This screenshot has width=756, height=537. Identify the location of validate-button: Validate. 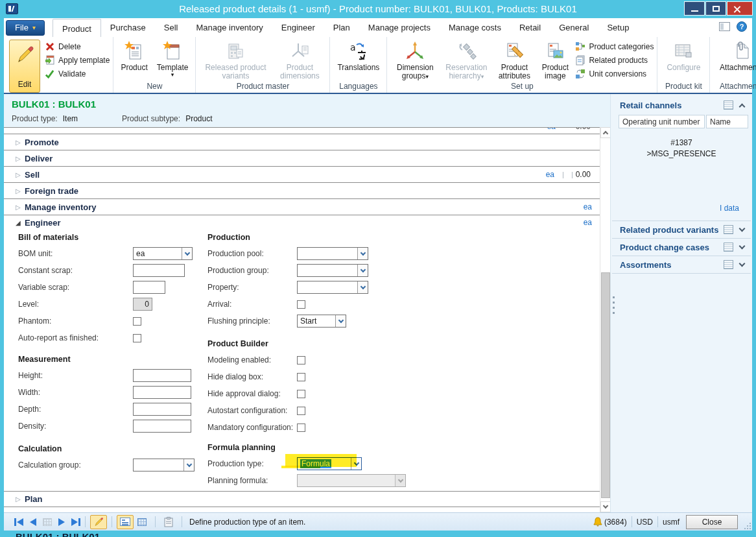
(77, 74).